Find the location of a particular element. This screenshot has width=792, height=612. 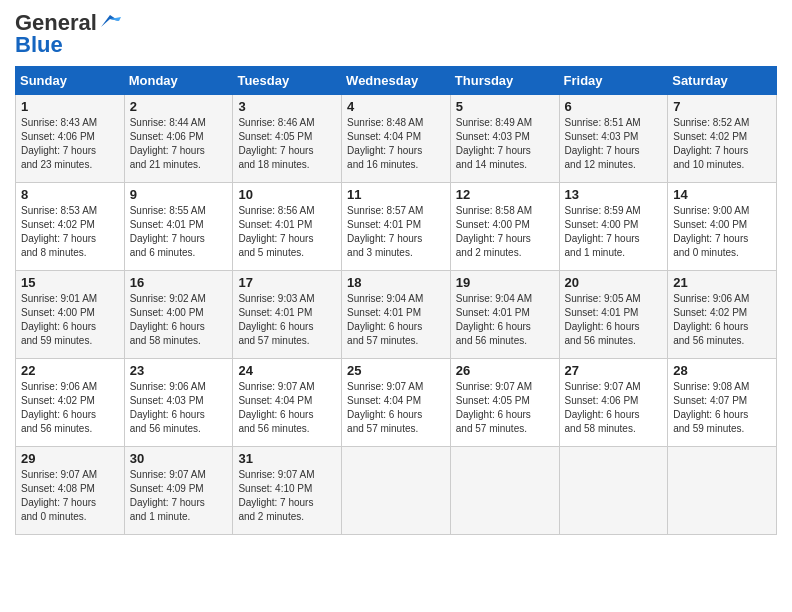

logo: General Blue is located at coordinates (68, 34).